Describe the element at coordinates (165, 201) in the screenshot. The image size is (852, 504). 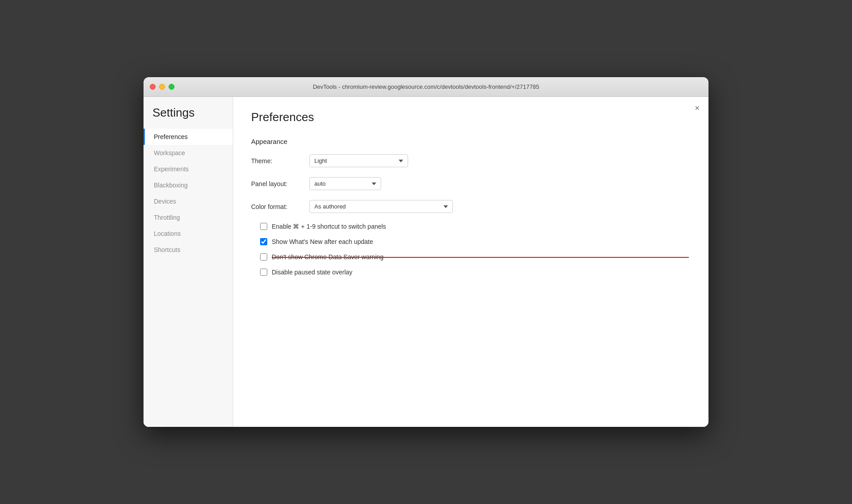
I see `sidebar-item-label: Devices` at that location.